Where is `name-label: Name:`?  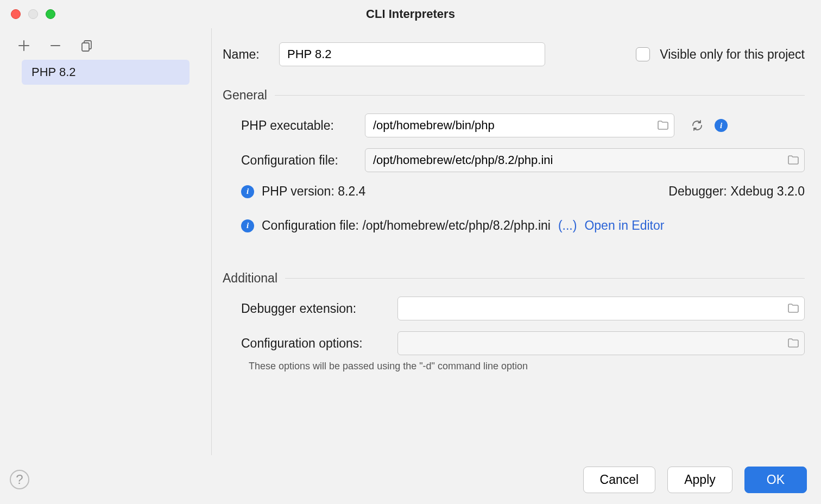 name-label: Name: is located at coordinates (246, 54).